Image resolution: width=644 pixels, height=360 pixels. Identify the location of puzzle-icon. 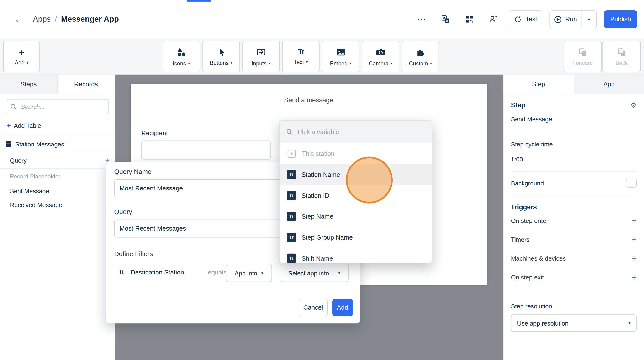
(420, 52).